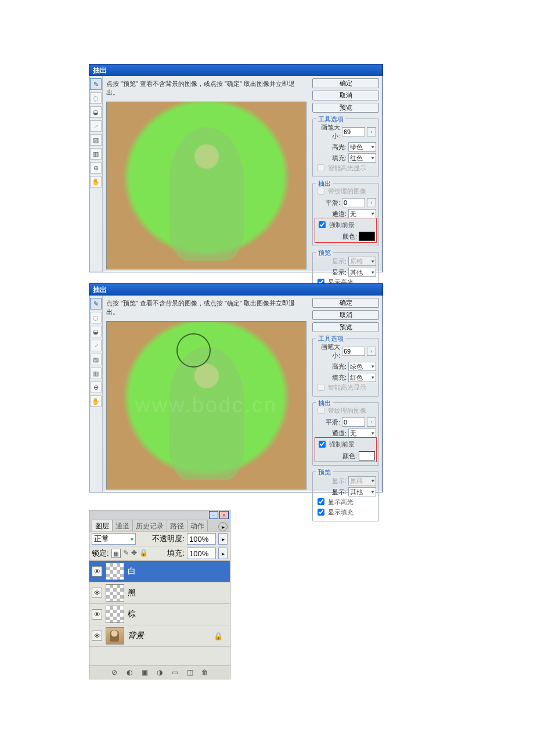  I want to click on opacity-input: 100%, so click(201, 539).